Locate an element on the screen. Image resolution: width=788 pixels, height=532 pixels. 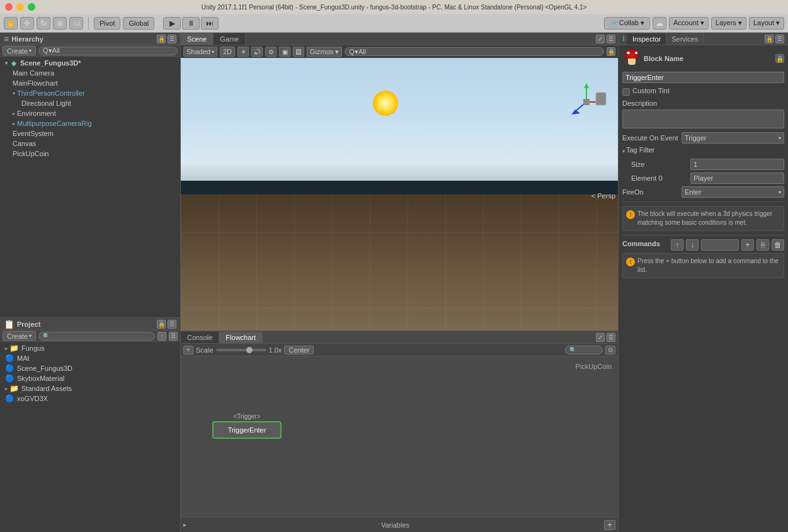
move-tool-button: ✛ is located at coordinates (27, 23).